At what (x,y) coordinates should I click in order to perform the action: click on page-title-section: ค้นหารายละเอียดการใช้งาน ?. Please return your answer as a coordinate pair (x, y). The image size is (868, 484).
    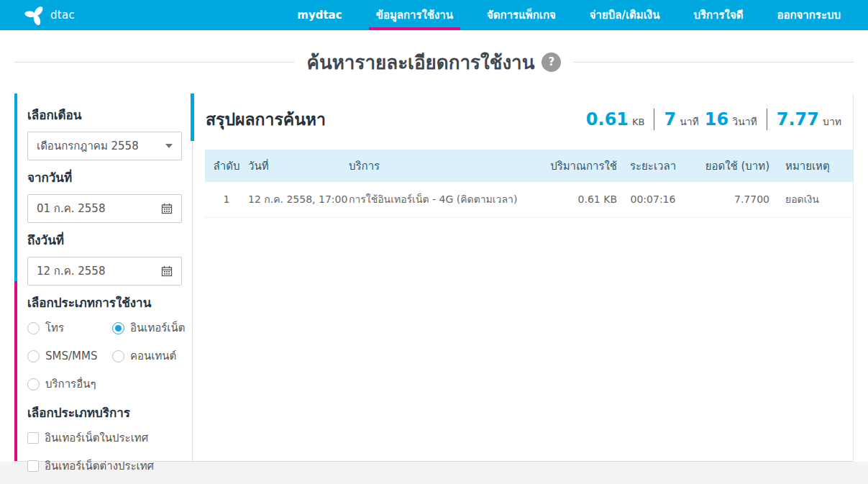
    Looking at the image, I should click on (434, 62).